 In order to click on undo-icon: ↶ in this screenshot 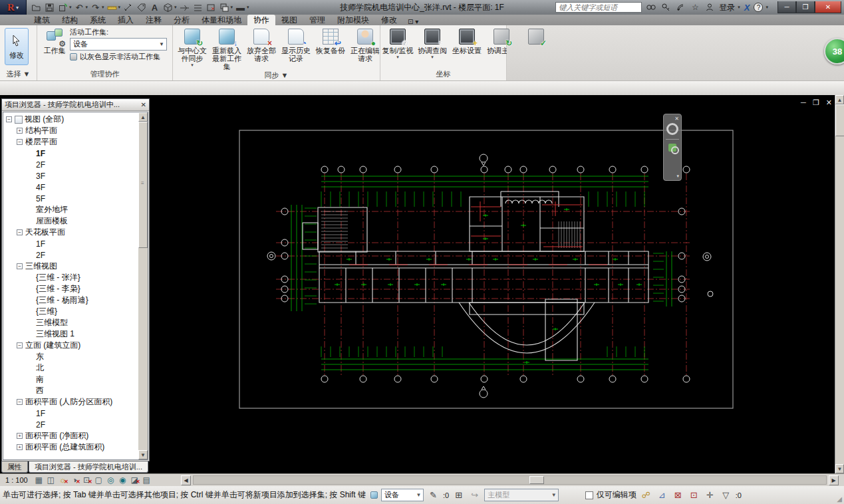, I will do `click(80, 8)`.